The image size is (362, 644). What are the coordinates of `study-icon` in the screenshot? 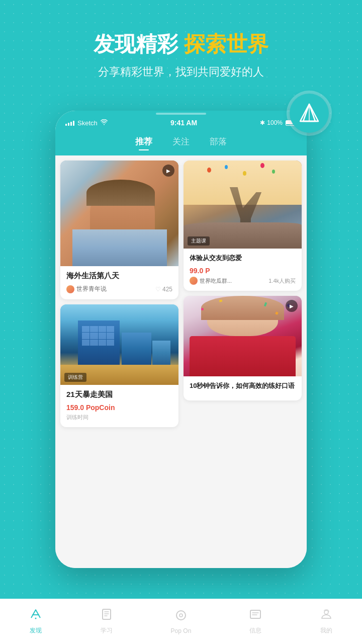 It's located at (107, 616).